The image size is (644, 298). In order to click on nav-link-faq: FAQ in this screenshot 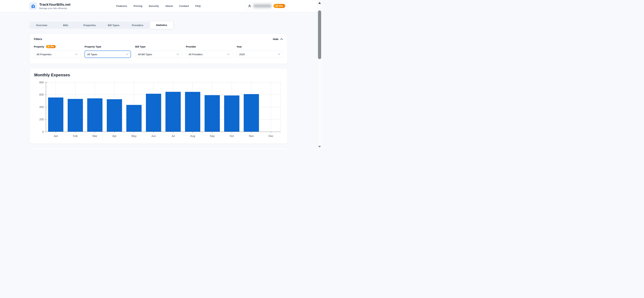, I will do `click(198, 6)`.